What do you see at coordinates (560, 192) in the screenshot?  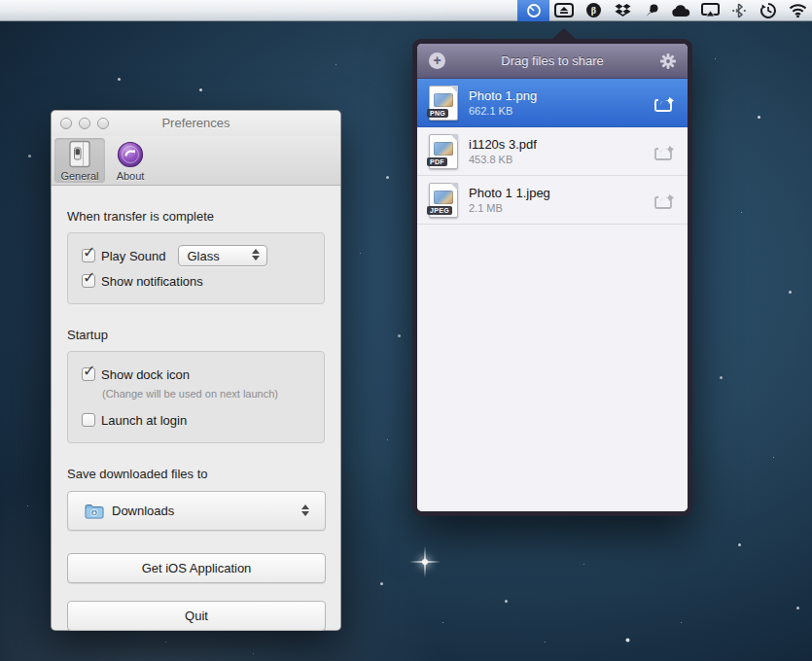 I see `file-name: Photo 1 1.jpeg` at bounding box center [560, 192].